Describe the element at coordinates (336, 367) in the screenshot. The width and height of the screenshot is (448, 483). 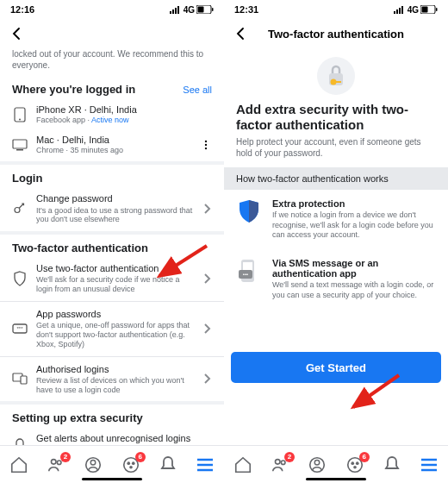
I see `get-started-button: Get Started` at that location.